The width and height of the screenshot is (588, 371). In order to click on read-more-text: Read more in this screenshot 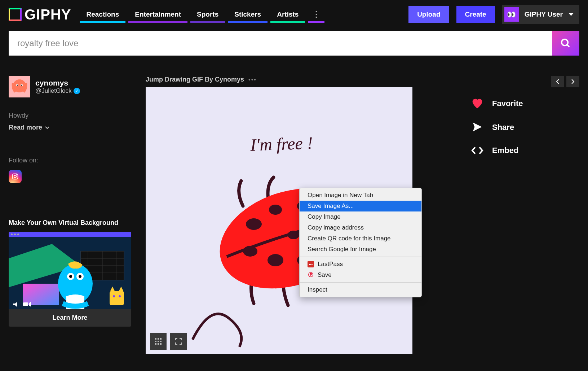, I will do `click(25, 128)`.